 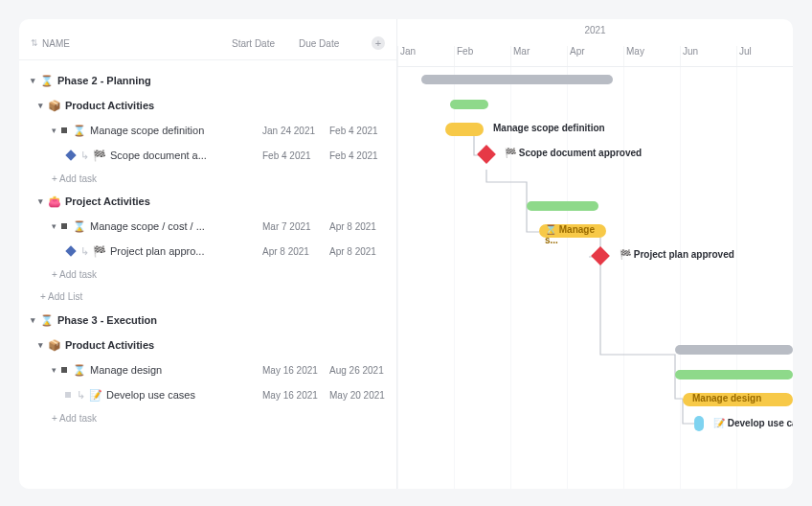 I want to click on phase-row: ▾ ⌛ Phase 2 - Planning, so click(x=214, y=80).